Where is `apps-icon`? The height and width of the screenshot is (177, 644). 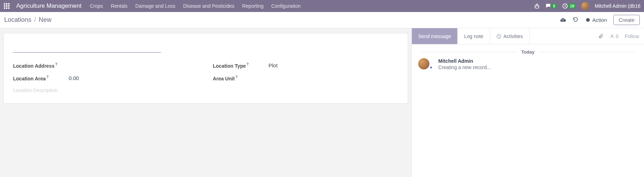
apps-icon is located at coordinates (7, 6).